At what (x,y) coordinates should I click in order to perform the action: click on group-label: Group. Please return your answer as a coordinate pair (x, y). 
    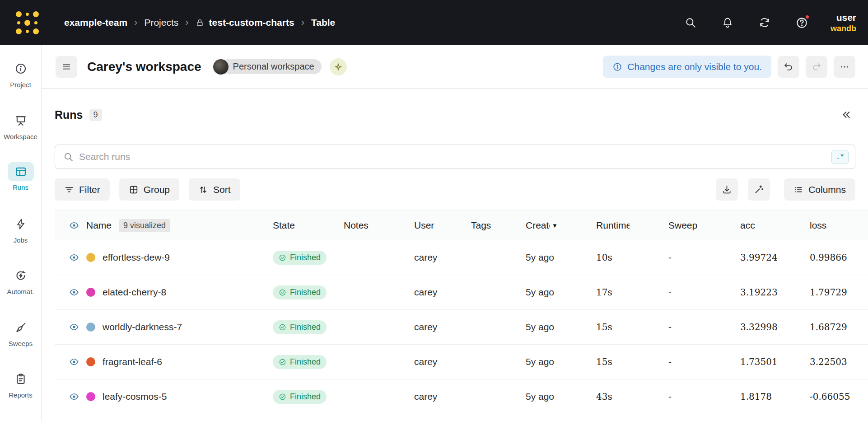
    Looking at the image, I should click on (157, 190).